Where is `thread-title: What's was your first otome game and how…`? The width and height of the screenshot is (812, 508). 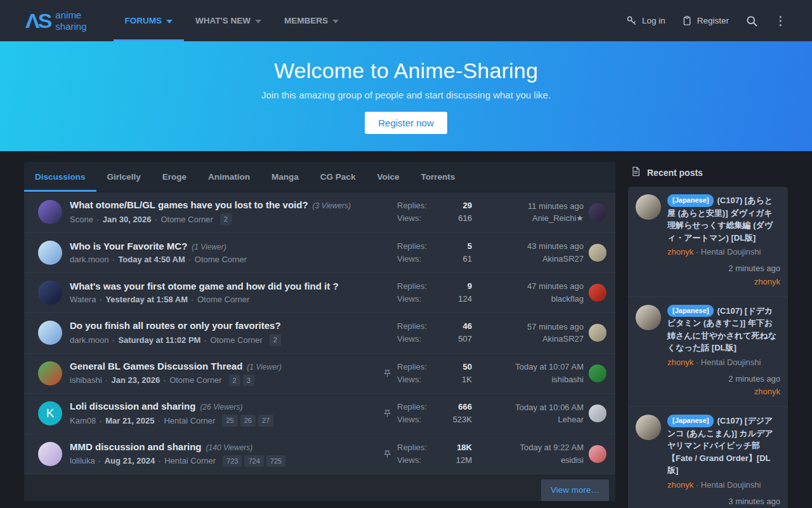 thread-title: What's was your first otome game and how… is located at coordinates (204, 286).